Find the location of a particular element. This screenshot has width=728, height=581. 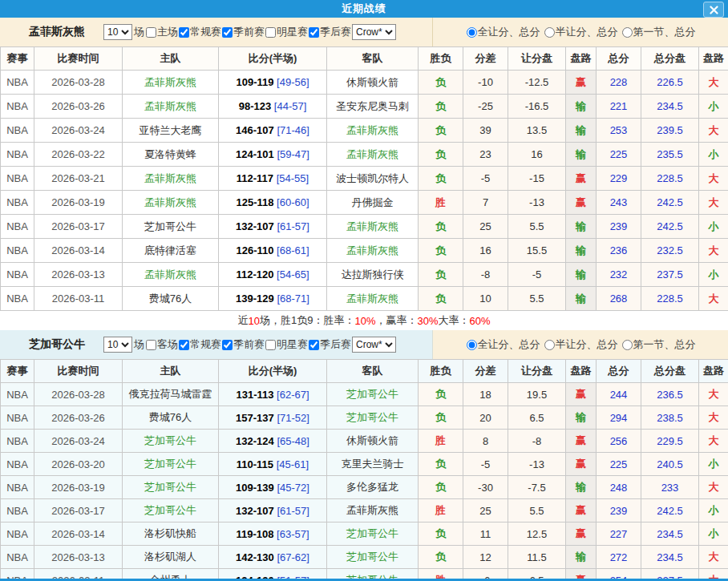

point-diff-cell: -30 is located at coordinates (486, 487).